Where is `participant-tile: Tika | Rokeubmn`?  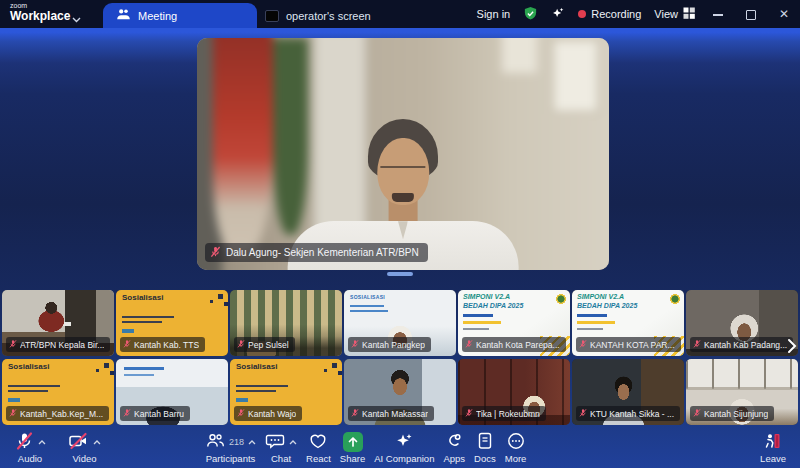
participant-tile: Tika | Rokeubmn is located at coordinates (514, 392).